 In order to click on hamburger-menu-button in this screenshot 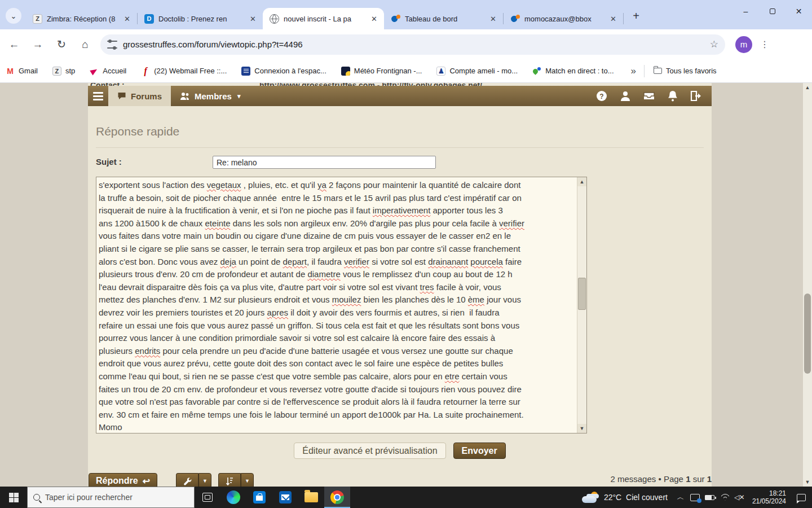, I will do `click(98, 96)`.